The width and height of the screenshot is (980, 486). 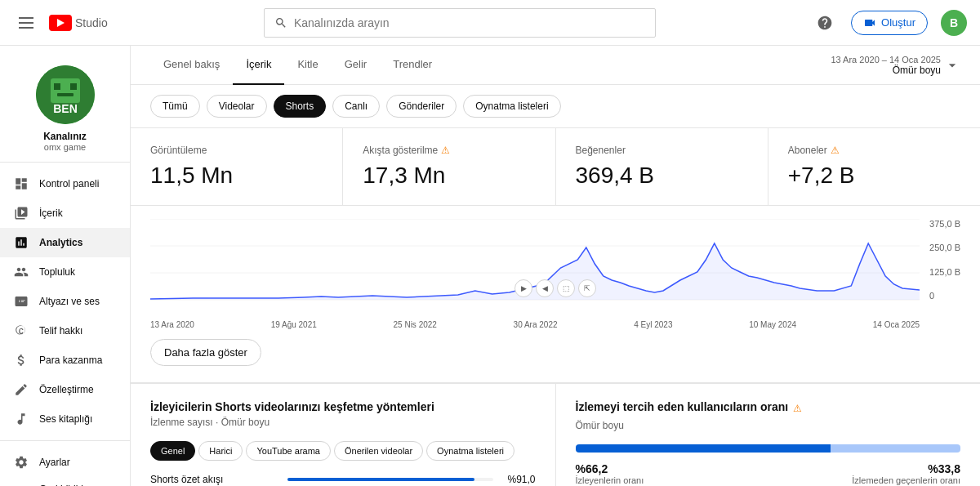 What do you see at coordinates (945, 260) in the screenshot?
I see `chart-y-axis: 375,0 B 250,0 B 125,0 B 0` at bounding box center [945, 260].